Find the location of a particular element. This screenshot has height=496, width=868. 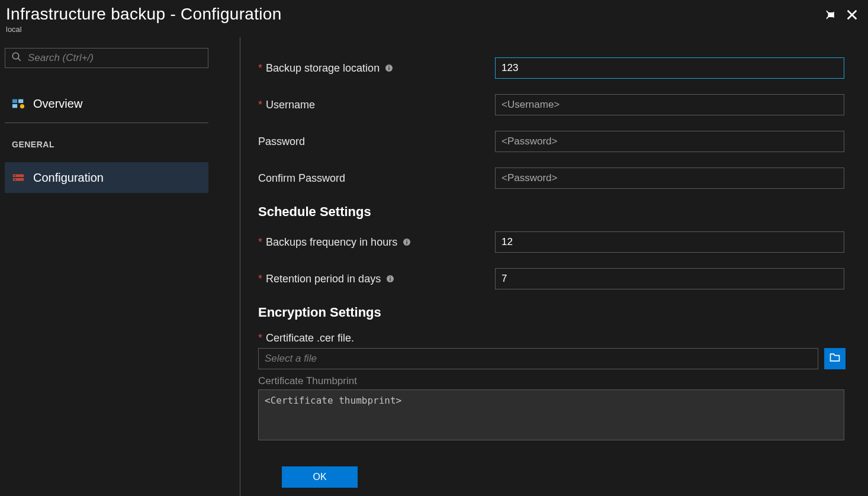

thumbprint-textarea is located at coordinates (551, 415).